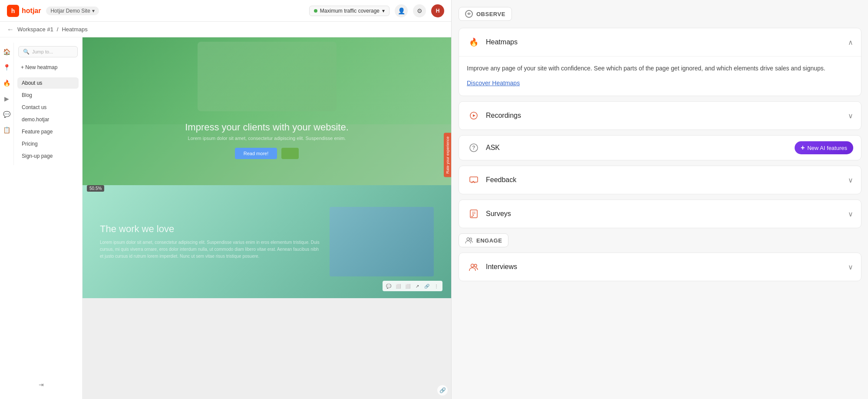 The height and width of the screenshot is (399, 868). Describe the element at coordinates (442, 390) in the screenshot. I see `link-icon: 🔗` at that location.